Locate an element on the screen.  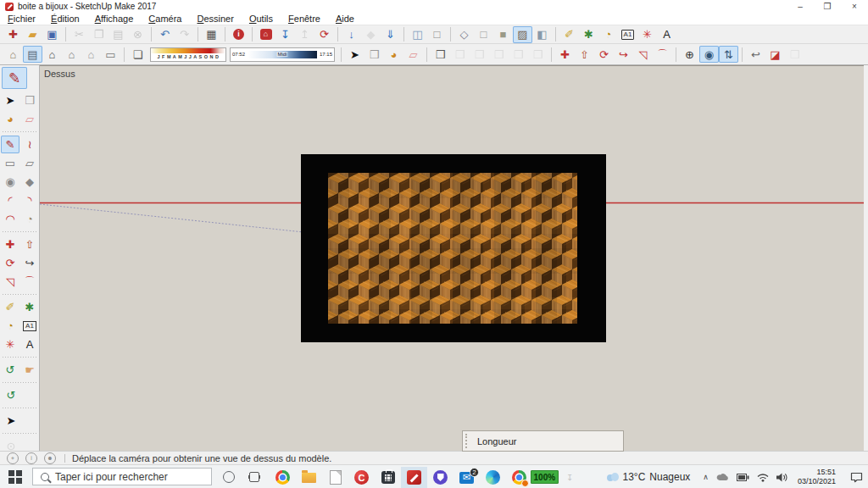
section-display-icon: ❒ is located at coordinates (795, 54).